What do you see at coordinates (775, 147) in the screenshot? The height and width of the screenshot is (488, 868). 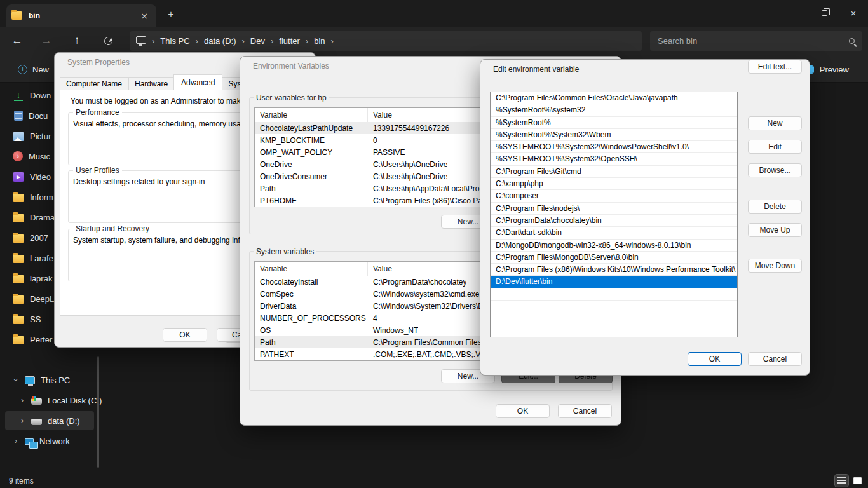 I see `edit-path-button: Edit` at bounding box center [775, 147].